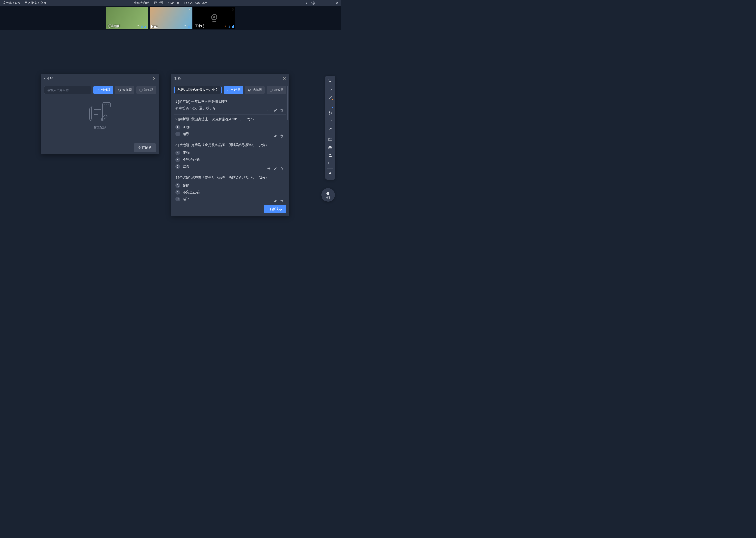 Image resolution: width=756 pixels, height=538 pixels. I want to click on cursor-tool, so click(330, 81).